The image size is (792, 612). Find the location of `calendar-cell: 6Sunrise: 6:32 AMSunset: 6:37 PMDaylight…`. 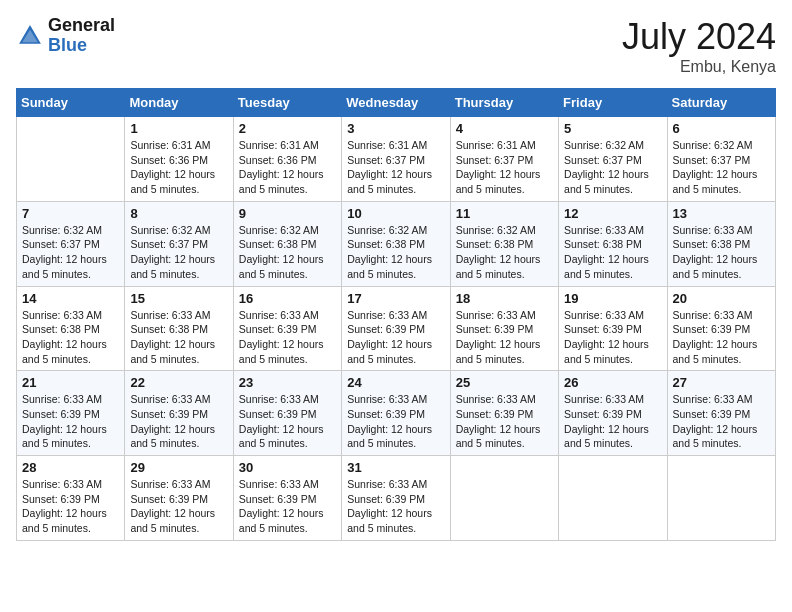

calendar-cell: 6Sunrise: 6:32 AMSunset: 6:37 PMDaylight… is located at coordinates (721, 160).